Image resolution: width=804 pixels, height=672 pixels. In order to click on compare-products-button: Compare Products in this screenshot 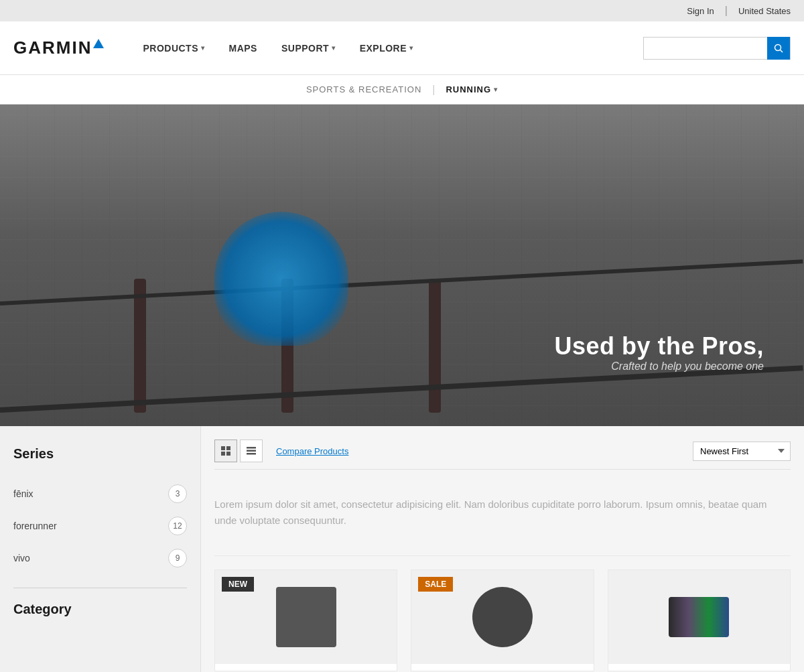, I will do `click(312, 452)`.